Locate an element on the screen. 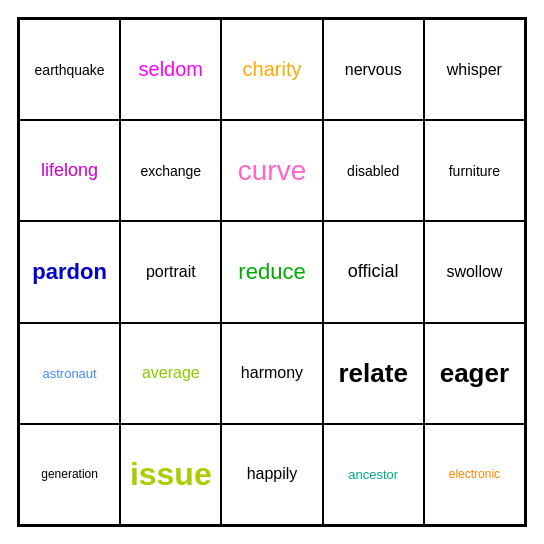 The image size is (544, 544). word-4-4: electronic is located at coordinates (474, 474).